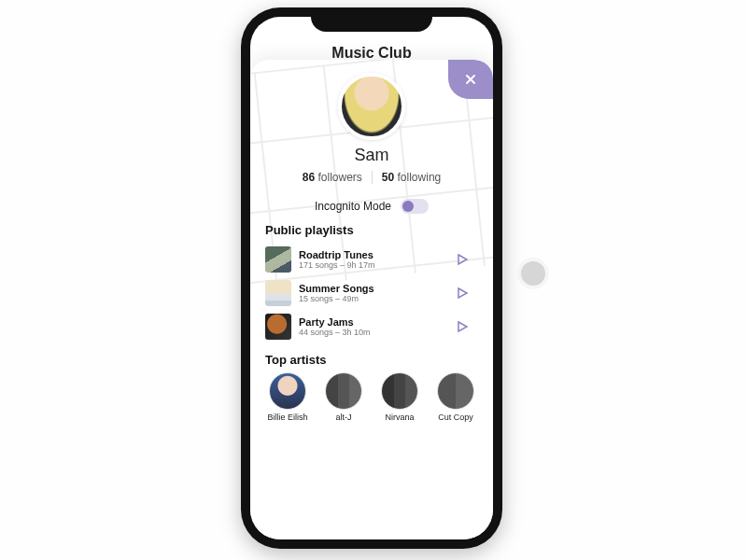 Image resolution: width=747 pixels, height=560 pixels. I want to click on playlist-meta: 171 songs – 9h 17m, so click(372, 265).